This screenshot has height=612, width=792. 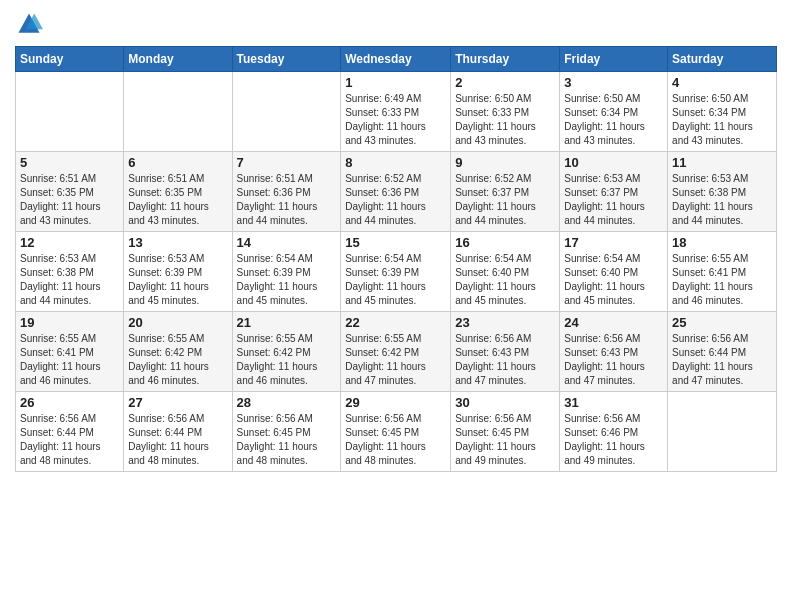 I want to click on day-info: Sunrise: 6:52 AMSunset: 6:36 PMDaylight:…, so click(x=396, y=200).